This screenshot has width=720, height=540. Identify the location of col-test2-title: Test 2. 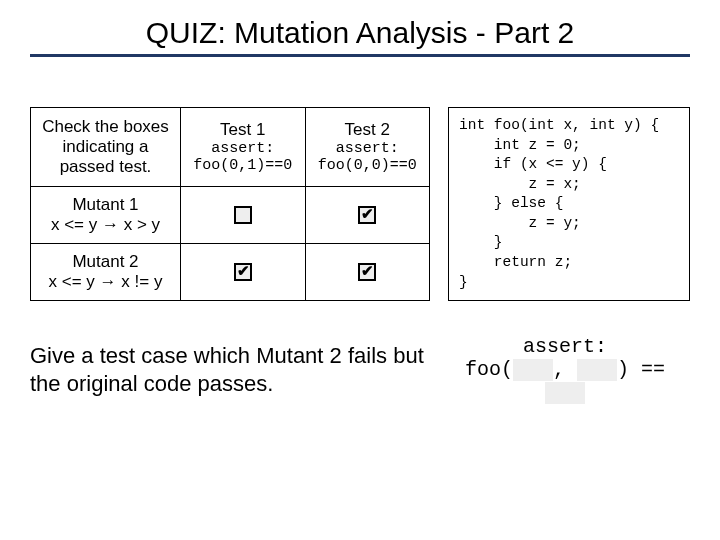
(368, 130).